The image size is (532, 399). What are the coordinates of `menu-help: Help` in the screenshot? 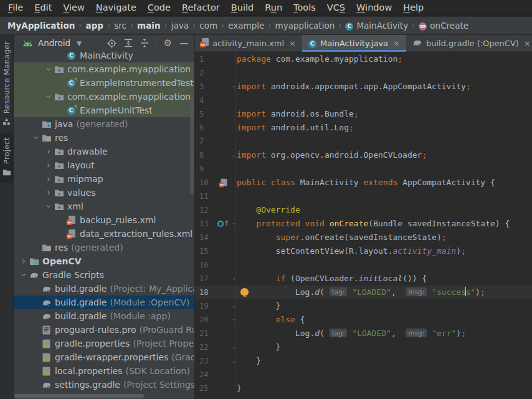 It's located at (414, 7).